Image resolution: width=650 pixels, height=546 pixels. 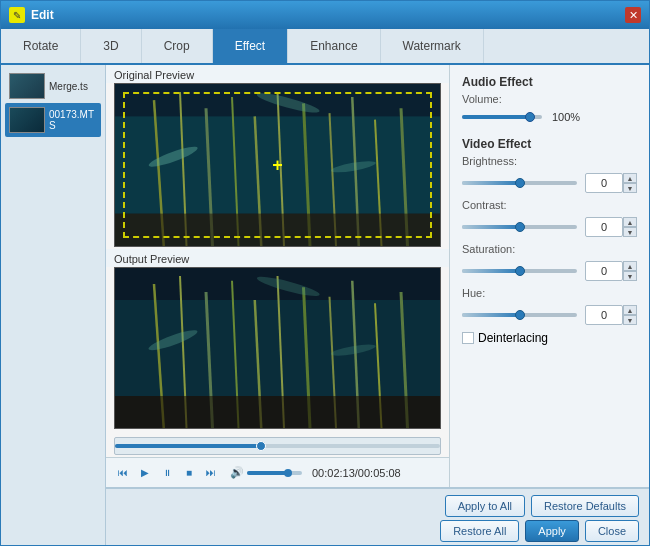 I want to click on tabs-bar: Rotate 3D Crop Effect Enhance Watermark, so click(x=325, y=47).